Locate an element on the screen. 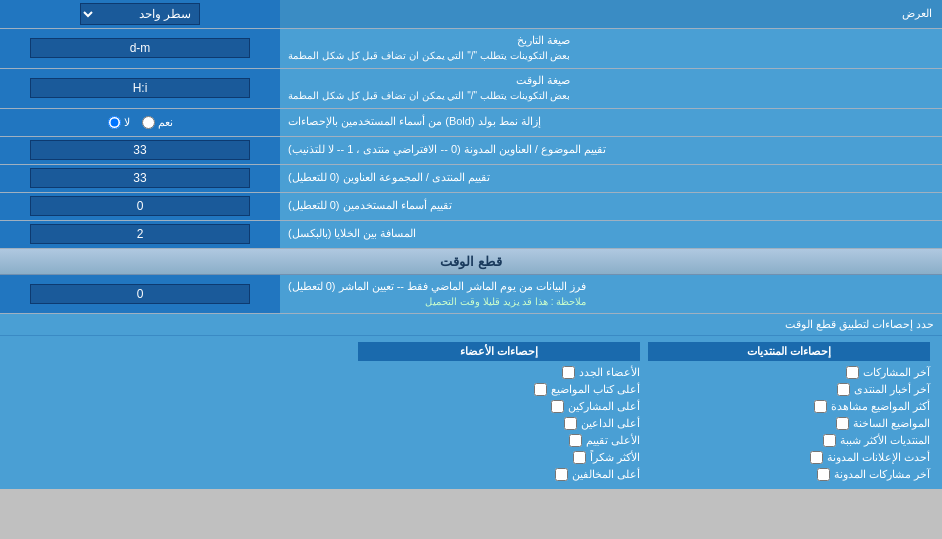 This screenshot has width=942, height=539. cb-top-violators-label: أعلى المخالفين is located at coordinates (606, 474).